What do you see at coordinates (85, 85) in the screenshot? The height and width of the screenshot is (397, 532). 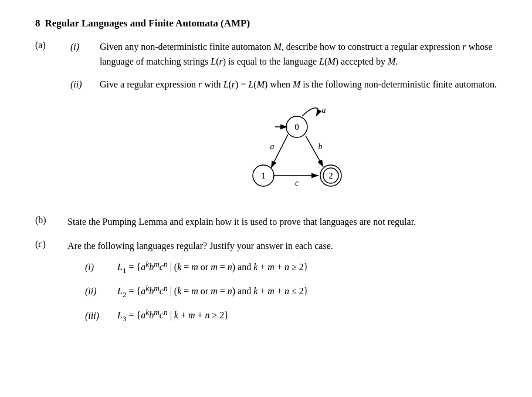 I see `part-a-ii-label: (ii)` at bounding box center [85, 85].